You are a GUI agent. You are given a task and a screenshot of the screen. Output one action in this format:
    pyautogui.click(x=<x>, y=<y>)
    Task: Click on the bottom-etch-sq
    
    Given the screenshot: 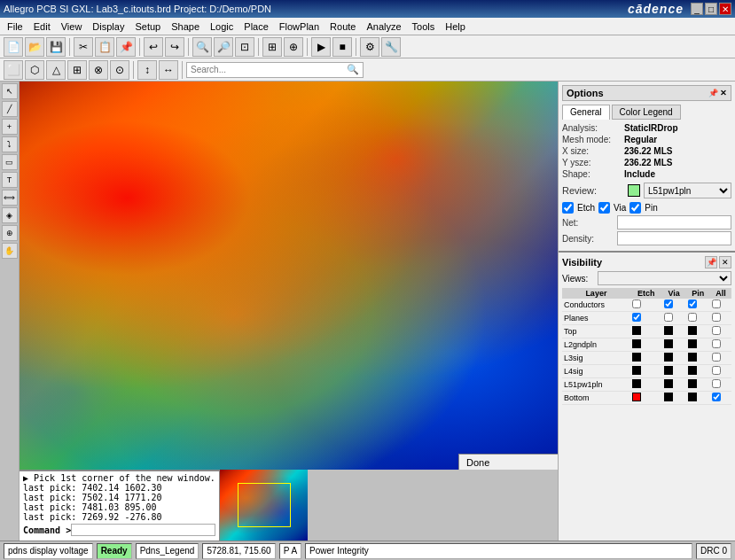 What is the action you would take?
    pyautogui.click(x=637, y=397)
    